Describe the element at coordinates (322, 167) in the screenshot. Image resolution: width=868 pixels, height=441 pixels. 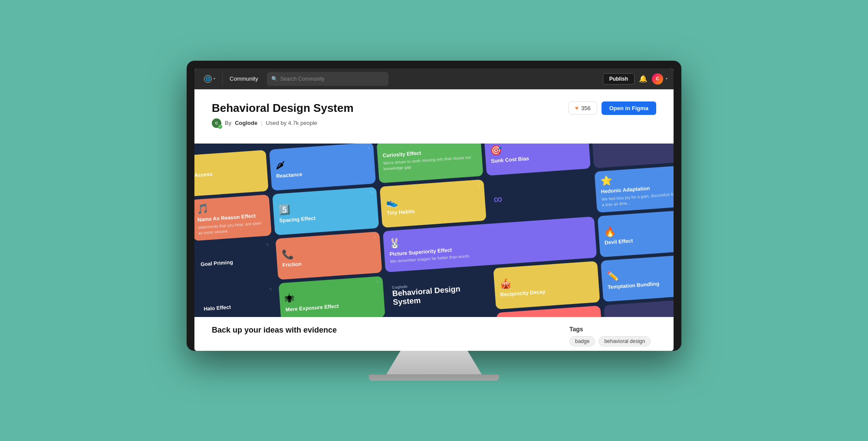
I see `card-reactance: 🌶 Reactance ⤡` at that location.